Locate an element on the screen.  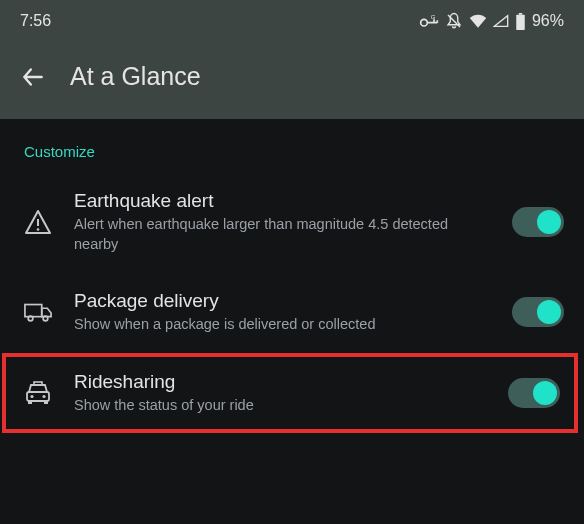
arrow-left-icon is located at coordinates (33, 77).